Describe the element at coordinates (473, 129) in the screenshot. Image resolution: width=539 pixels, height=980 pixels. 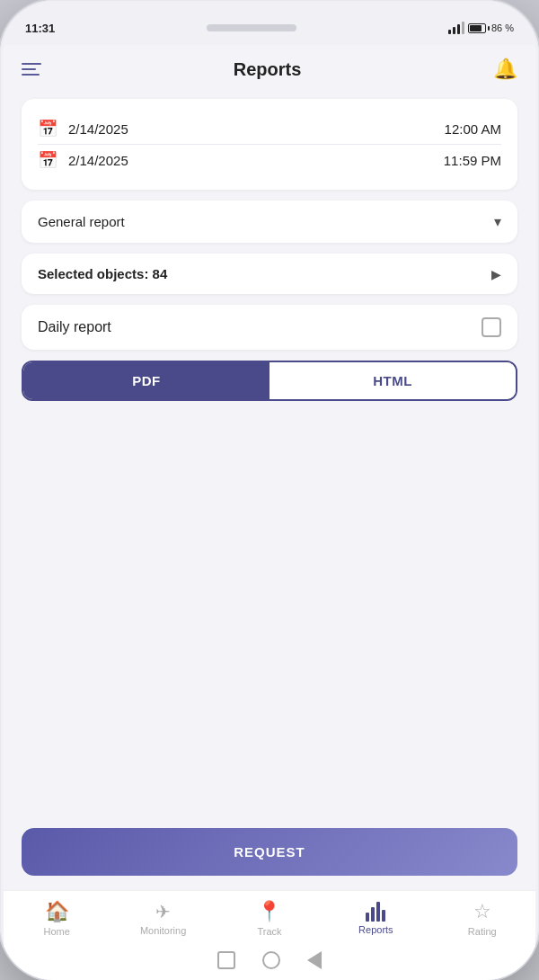
I see `start-time: 12:00 AM` at that location.